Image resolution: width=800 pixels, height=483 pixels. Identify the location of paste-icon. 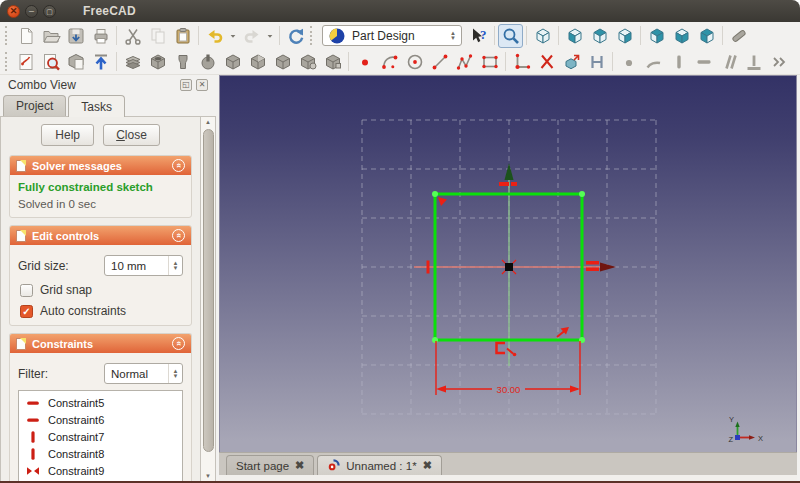
(182, 36).